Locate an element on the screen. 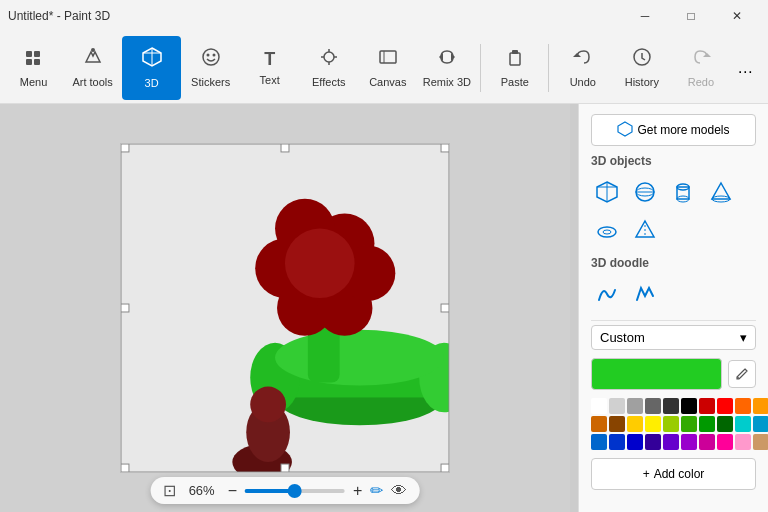  text-label: Text is located at coordinates (270, 80).